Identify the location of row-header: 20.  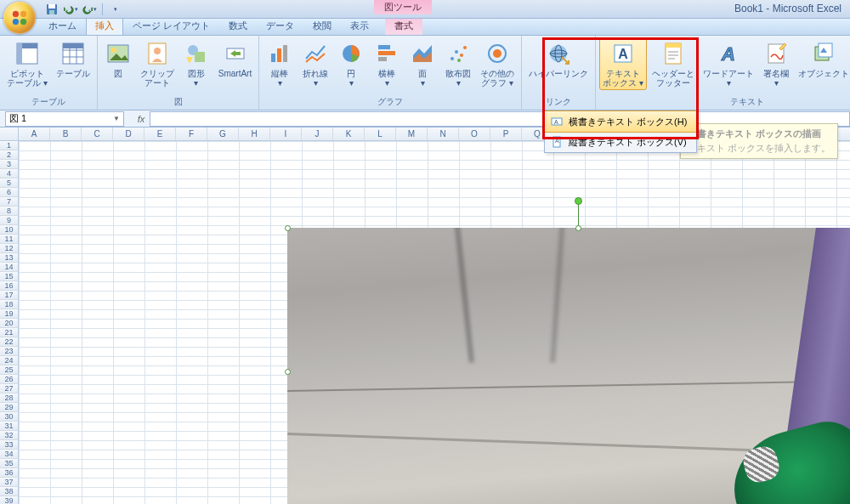
(9, 323).